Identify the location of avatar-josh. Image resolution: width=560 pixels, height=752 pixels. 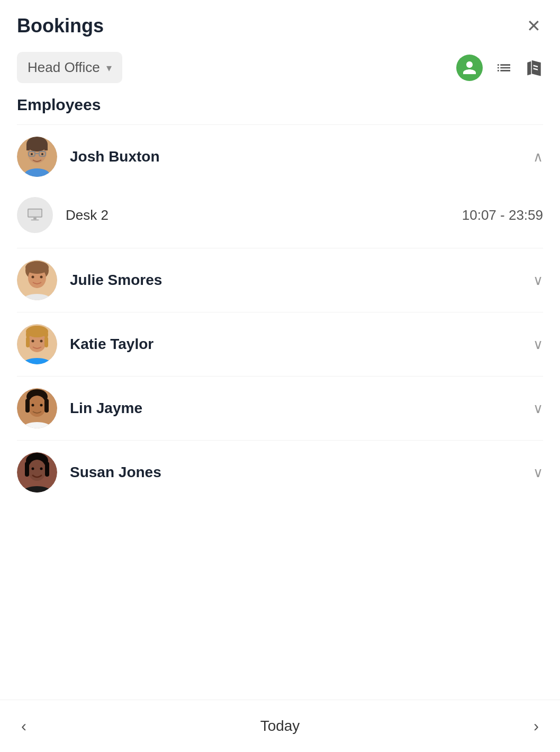
(37, 157).